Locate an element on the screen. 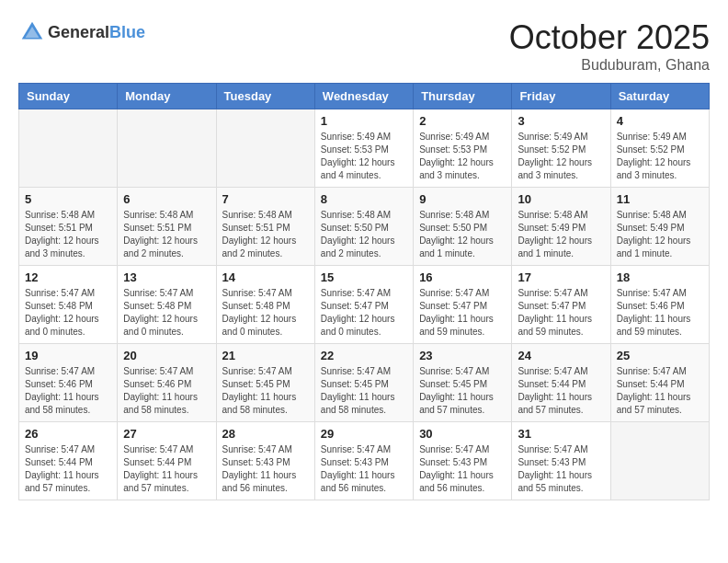  weekday-header-saturday: Saturday is located at coordinates (660, 97).